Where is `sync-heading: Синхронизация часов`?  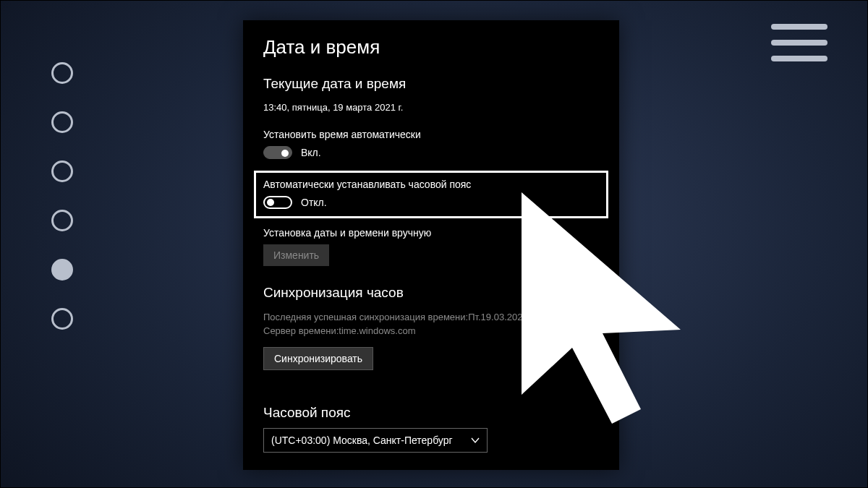
sync-heading: Синхронизация часов is located at coordinates (431, 293).